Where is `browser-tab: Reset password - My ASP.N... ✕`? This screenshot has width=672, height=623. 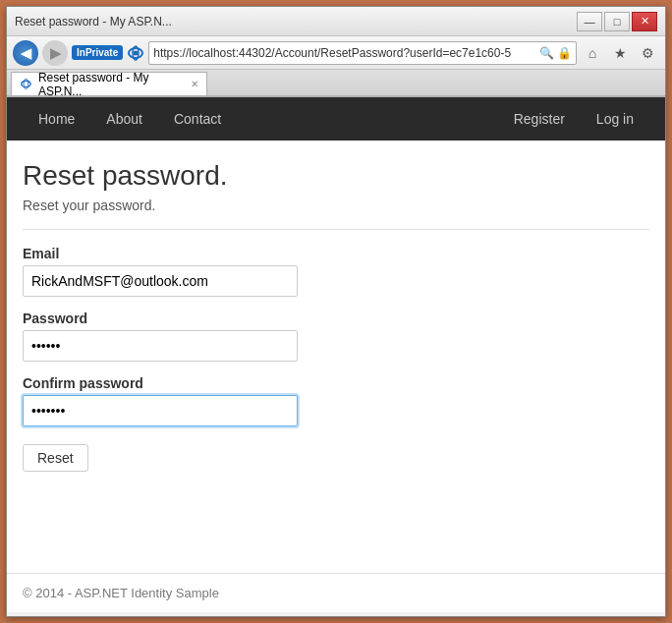 browser-tab: Reset password - My ASP.N... ✕ is located at coordinates (109, 84).